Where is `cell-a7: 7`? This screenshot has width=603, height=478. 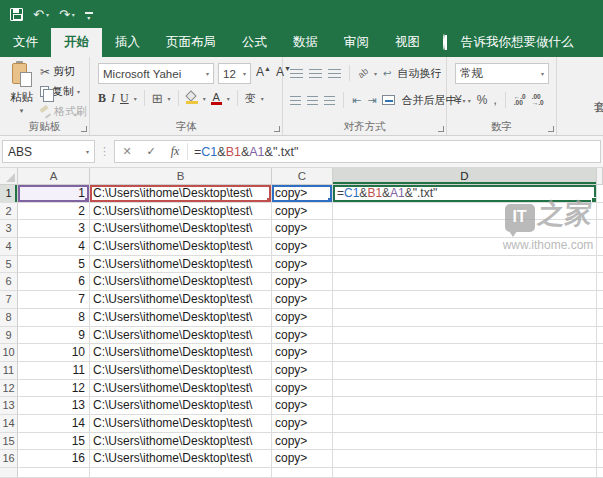 cell-a7: 7 is located at coordinates (54, 300).